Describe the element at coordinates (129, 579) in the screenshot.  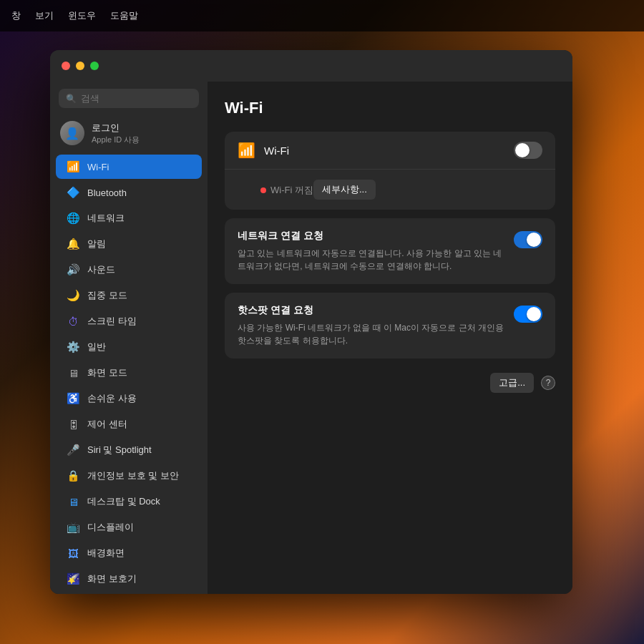
I see `sidebar-item-screensaver: 🌠 화면 보호기` at that location.